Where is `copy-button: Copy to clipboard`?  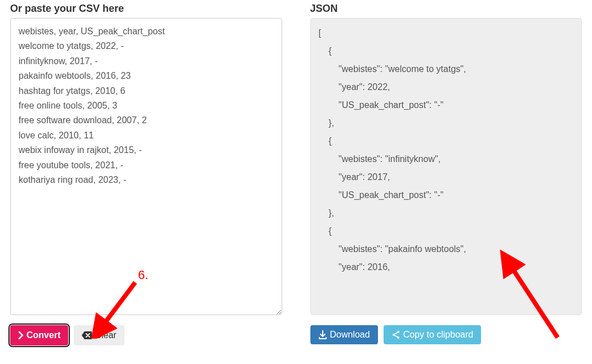 copy-button: Copy to clipboard is located at coordinates (433, 335).